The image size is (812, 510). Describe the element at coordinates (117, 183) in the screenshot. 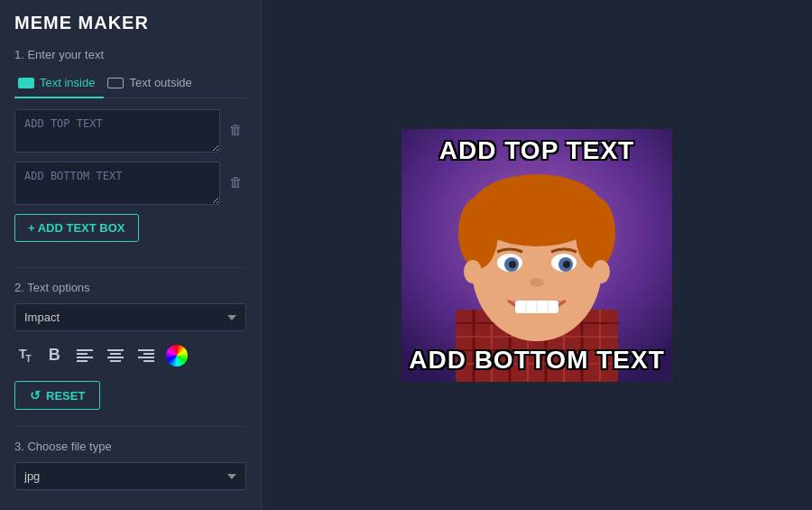

I see `bottom-text-input` at that location.